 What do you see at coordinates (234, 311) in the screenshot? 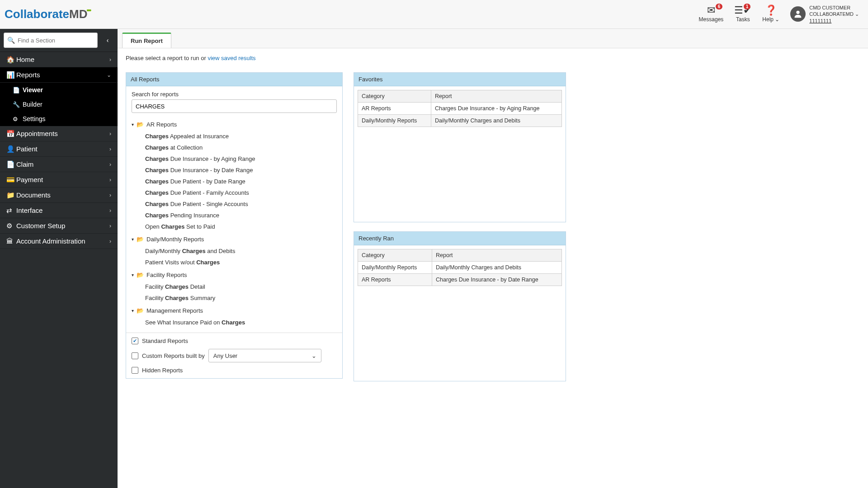
I see `tree-category: ▾📂Management Reports` at bounding box center [234, 311].